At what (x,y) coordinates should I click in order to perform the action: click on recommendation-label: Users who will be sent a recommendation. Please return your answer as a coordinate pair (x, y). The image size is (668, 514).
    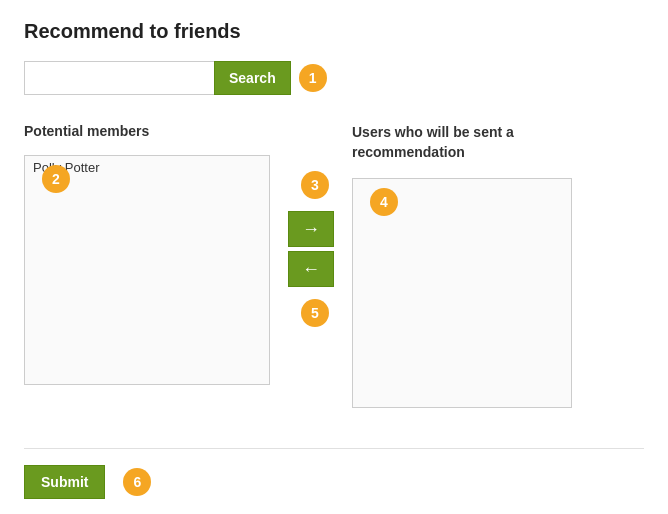
    Looking at the image, I should click on (433, 142).